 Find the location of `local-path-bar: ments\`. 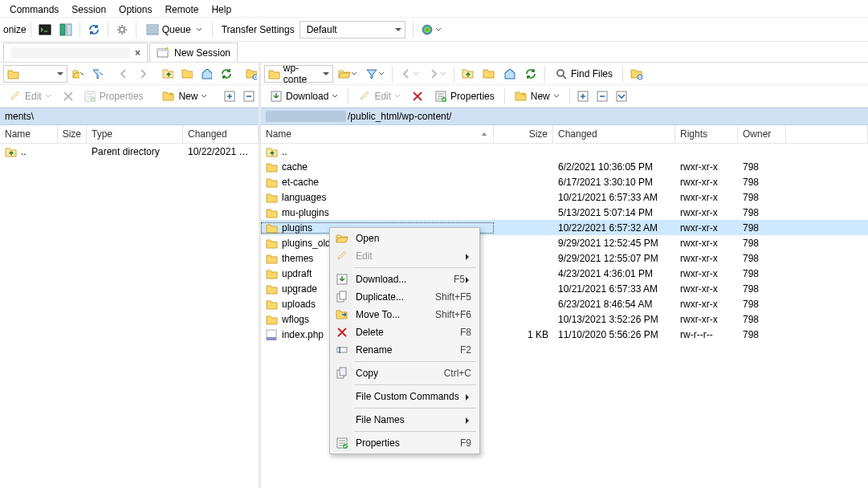

local-path-bar: ments\ is located at coordinates (129, 116).